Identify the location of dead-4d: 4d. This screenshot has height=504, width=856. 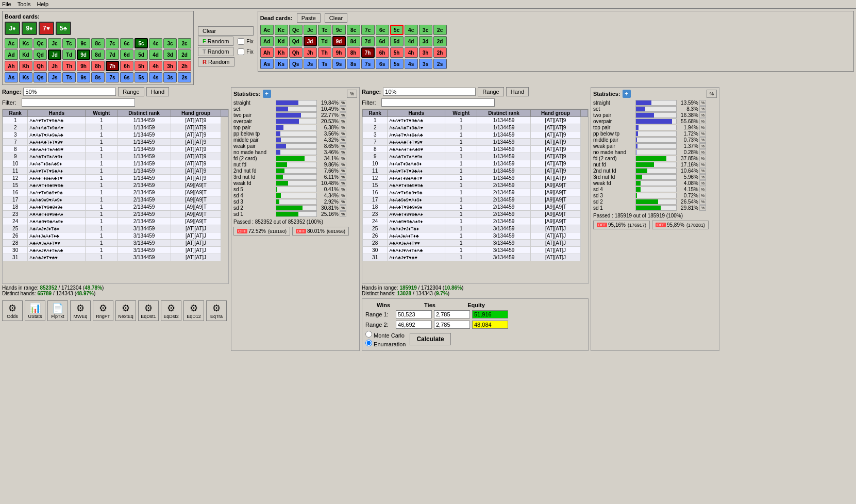
(411, 41).